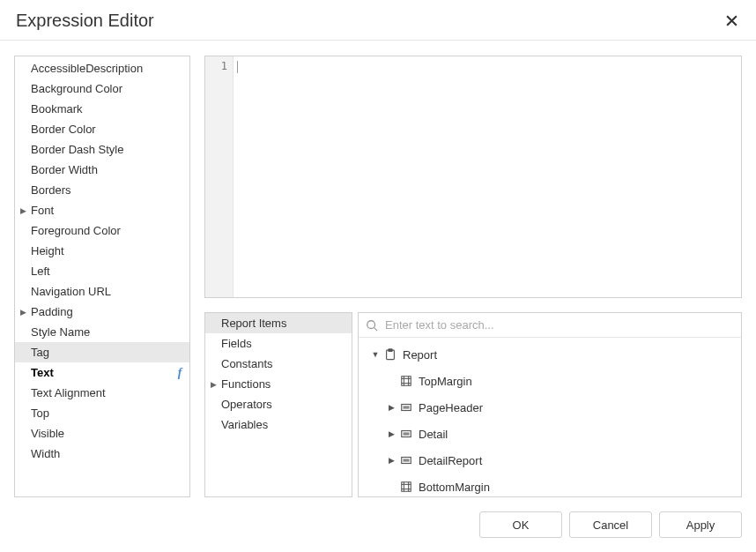  I want to click on category-row: ▶Functions, so click(278, 384).